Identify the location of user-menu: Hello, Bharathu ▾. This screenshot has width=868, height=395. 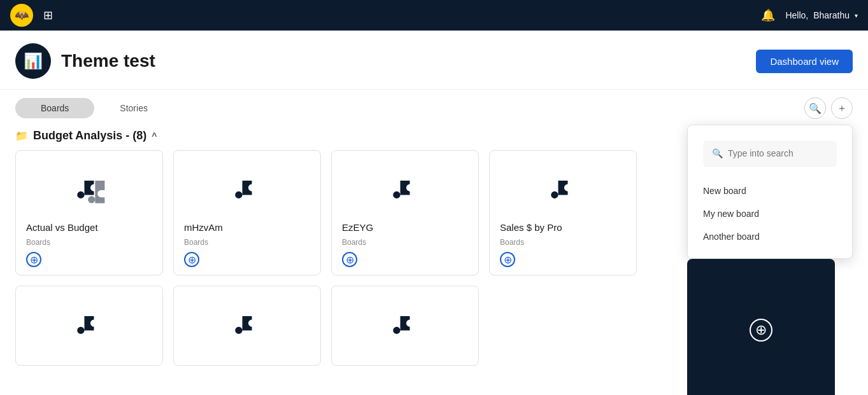
(822, 15).